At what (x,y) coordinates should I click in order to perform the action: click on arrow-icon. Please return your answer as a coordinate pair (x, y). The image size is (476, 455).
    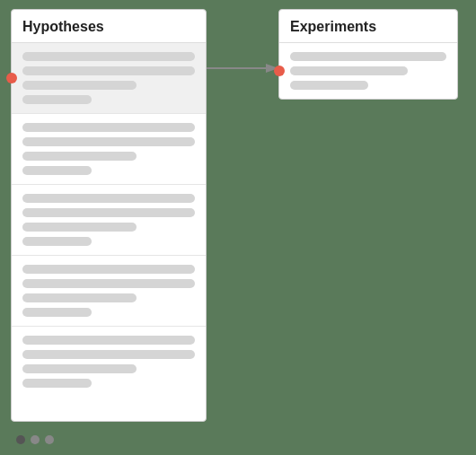
    Looking at the image, I should click on (242, 68).